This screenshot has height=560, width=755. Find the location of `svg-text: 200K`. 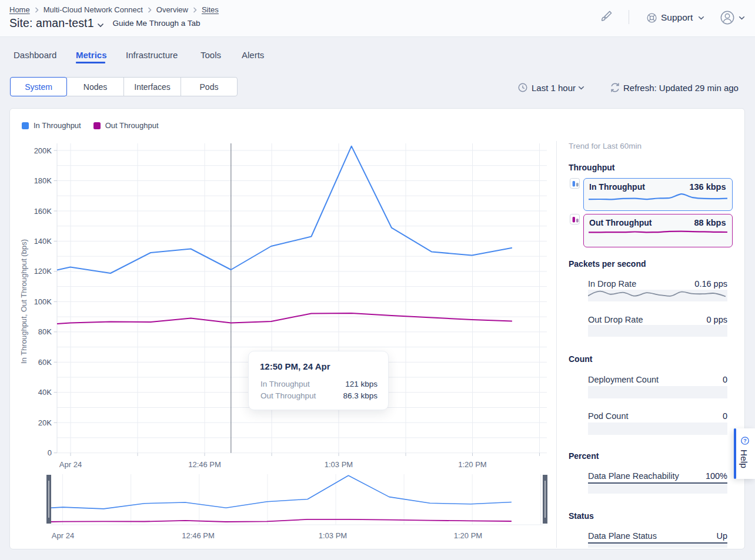

svg-text: 200K is located at coordinates (44, 150).